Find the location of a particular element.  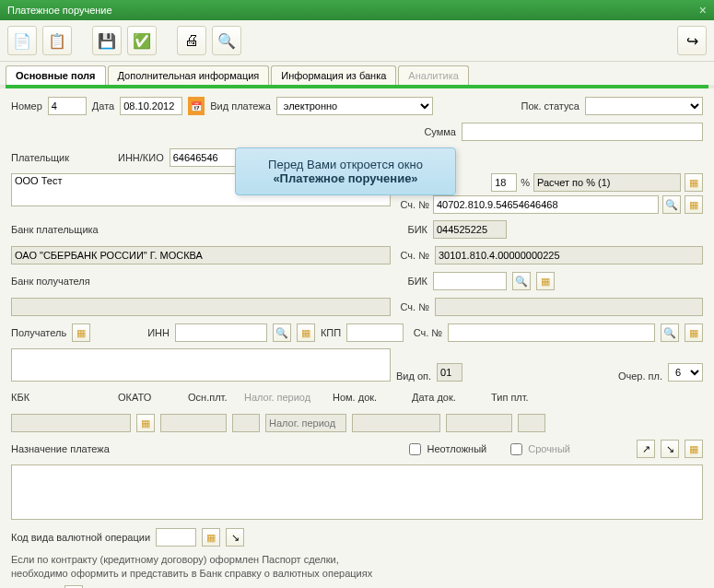

rec-inn-label: ИНН is located at coordinates (158, 333).